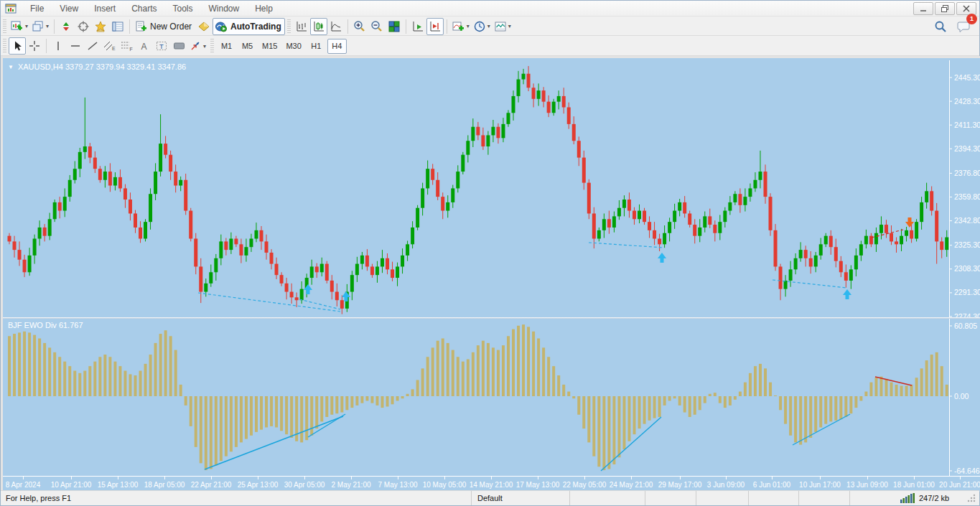 Image resolution: width=980 pixels, height=506 pixels. I want to click on market-watch-button, so click(66, 27).